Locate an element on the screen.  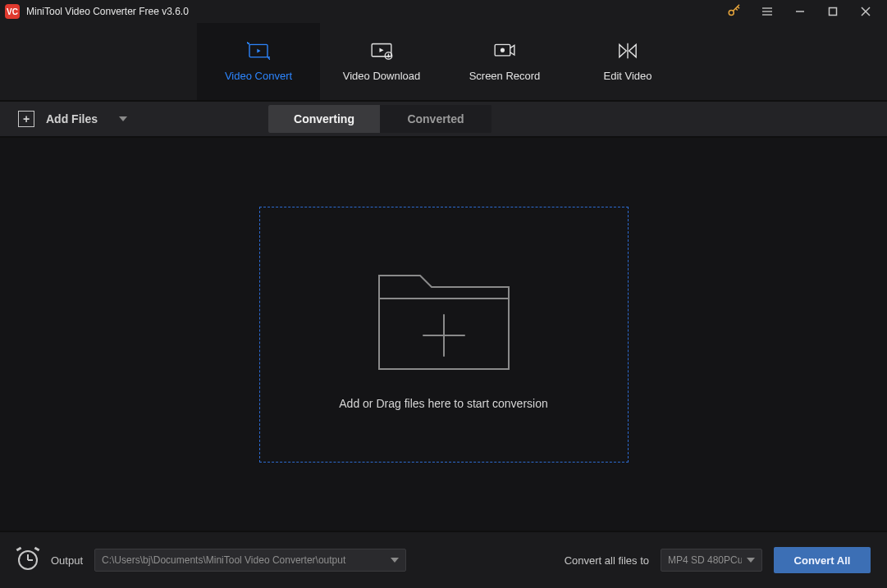
seg-converted: Converted is located at coordinates (436, 119).